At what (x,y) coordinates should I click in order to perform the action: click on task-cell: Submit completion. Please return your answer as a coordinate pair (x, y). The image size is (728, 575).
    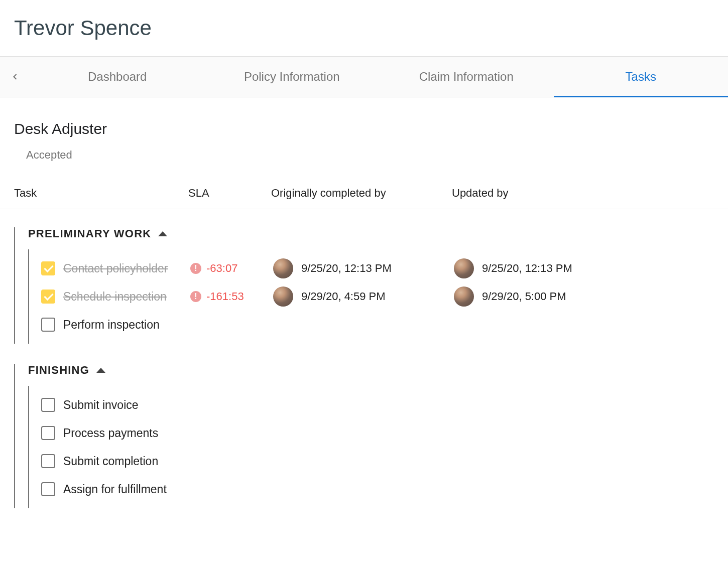
    Looking at the image, I should click on (115, 461).